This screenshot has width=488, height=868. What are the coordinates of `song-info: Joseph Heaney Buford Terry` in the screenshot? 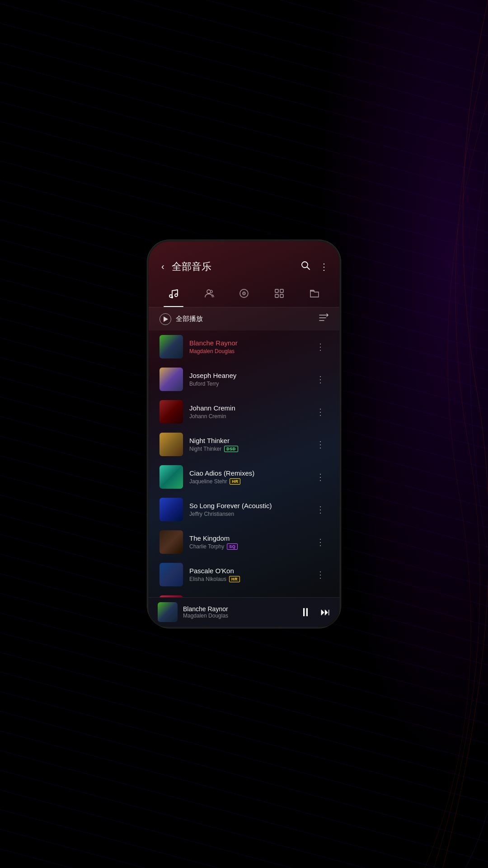 It's located at (248, 379).